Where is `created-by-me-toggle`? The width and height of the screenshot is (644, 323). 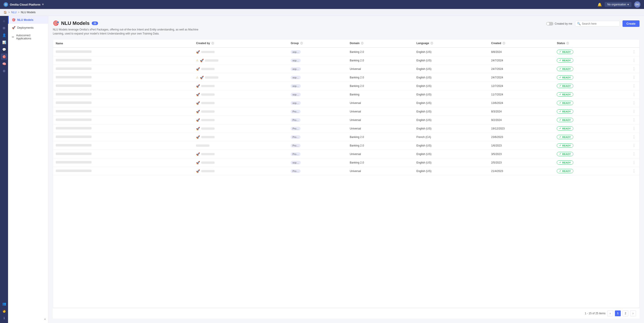 created-by-me-toggle is located at coordinates (550, 24).